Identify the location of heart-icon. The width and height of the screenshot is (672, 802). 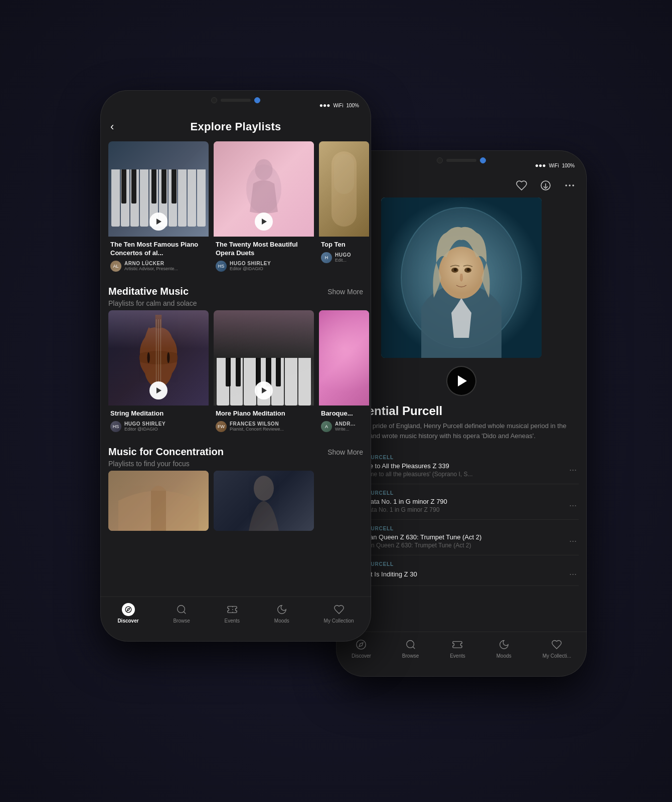
(339, 610).